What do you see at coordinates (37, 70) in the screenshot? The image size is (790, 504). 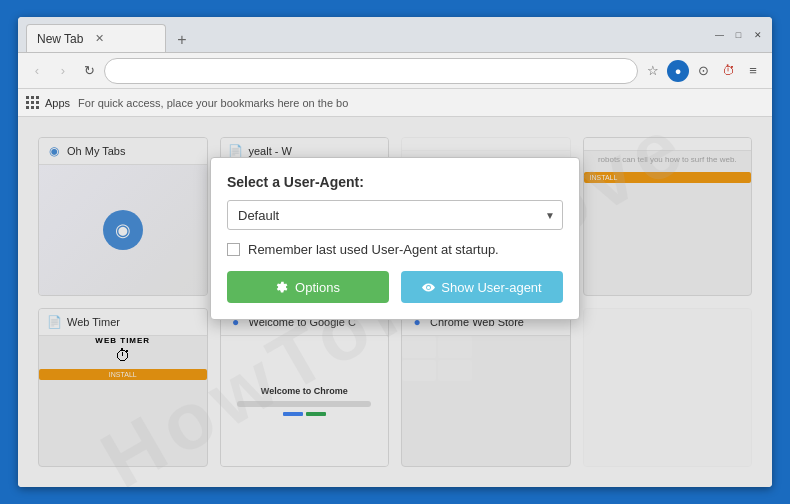 I see `back-icon: ‹` at bounding box center [37, 70].